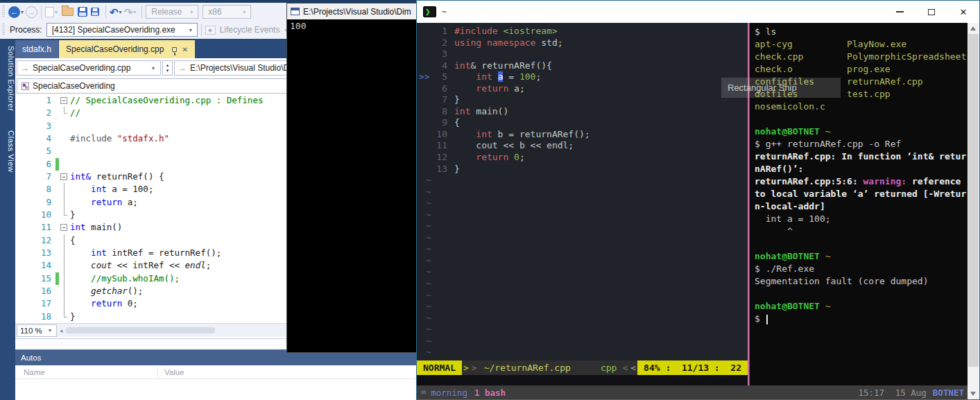 The image size is (980, 400). Describe the element at coordinates (37, 49) in the screenshot. I see `tab-stdafx-h: stdafx.h` at that location.